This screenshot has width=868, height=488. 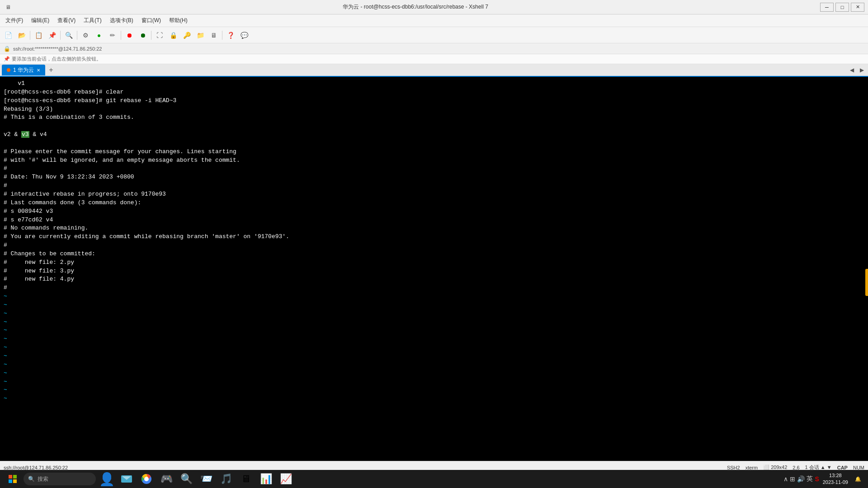 I want to click on close-button: ✕, so click(x=858, y=7).